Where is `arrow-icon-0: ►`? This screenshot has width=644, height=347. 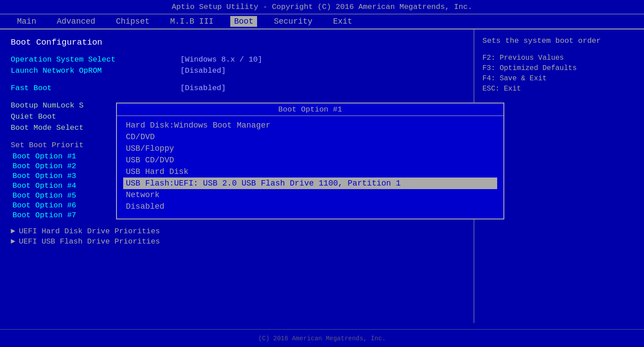 arrow-icon-0: ► is located at coordinates (13, 231).